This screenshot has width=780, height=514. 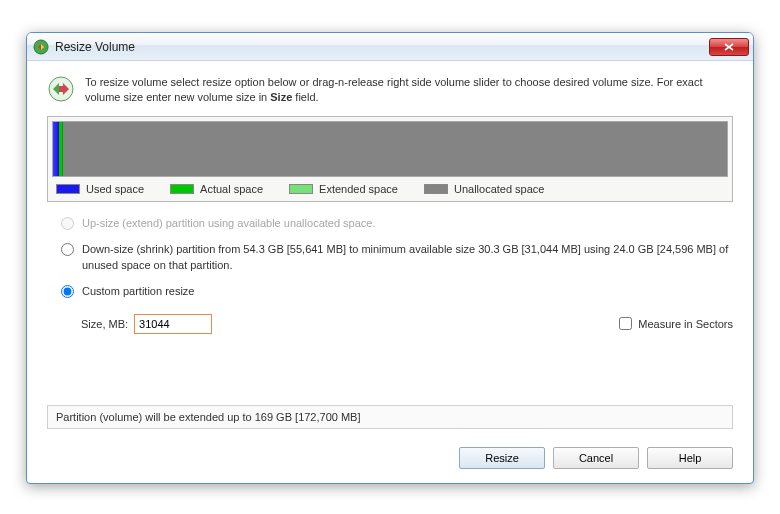 What do you see at coordinates (390, 90) in the screenshot?
I see `intro-block: To resize volume select resize option be…` at bounding box center [390, 90].